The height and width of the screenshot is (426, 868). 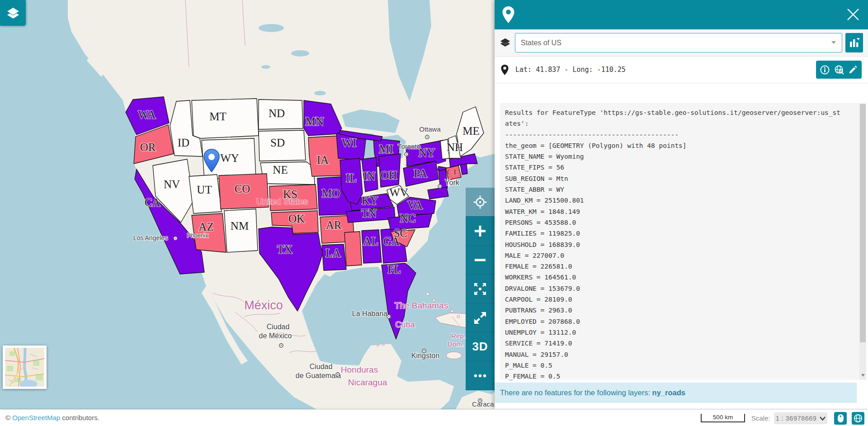 I want to click on place-label-la-habana: La Habana, so click(x=370, y=314).